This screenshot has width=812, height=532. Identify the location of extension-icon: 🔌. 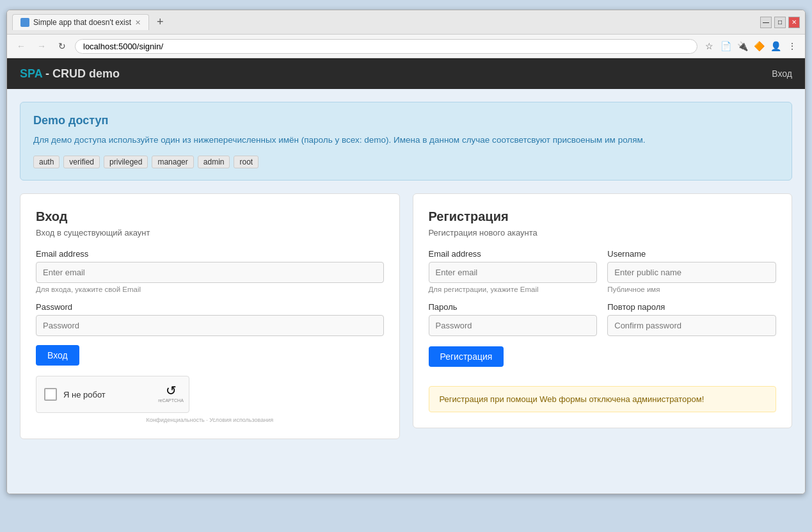
(742, 46).